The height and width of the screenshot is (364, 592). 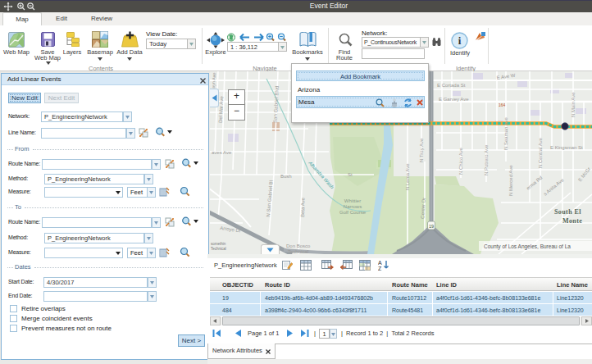 What do you see at coordinates (218, 249) in the screenshot?
I see `svg-text: Technical` at bounding box center [218, 249].